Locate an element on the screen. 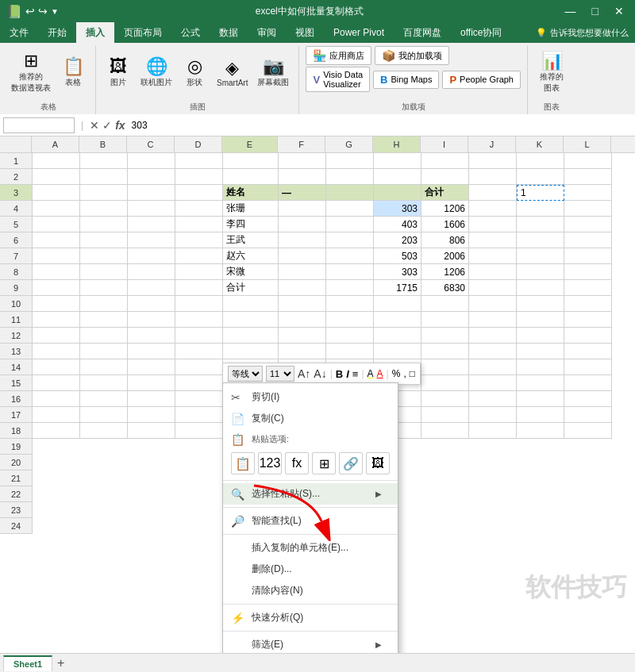  percent-button: % is located at coordinates (397, 374).